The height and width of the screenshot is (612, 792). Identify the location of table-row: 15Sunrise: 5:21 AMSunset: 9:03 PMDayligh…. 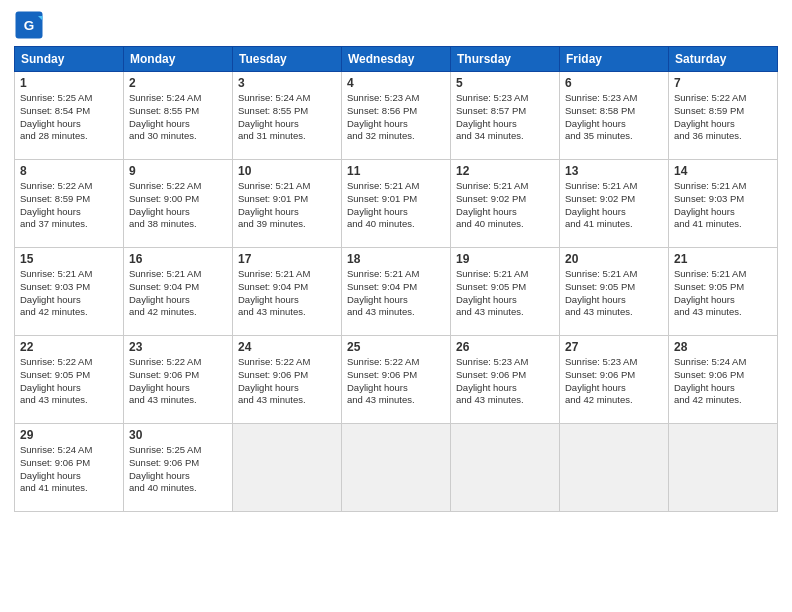
(70, 292).